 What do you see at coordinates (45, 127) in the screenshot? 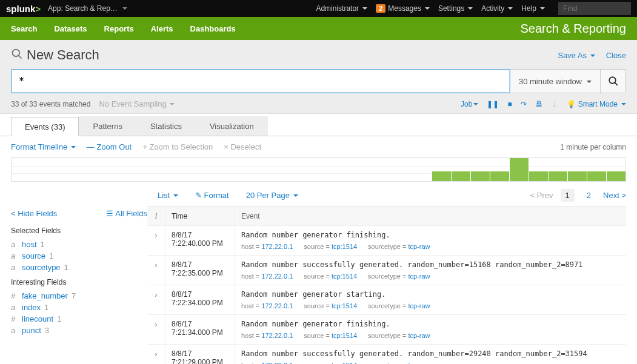
I see `tab-events: Events (33)` at bounding box center [45, 127].